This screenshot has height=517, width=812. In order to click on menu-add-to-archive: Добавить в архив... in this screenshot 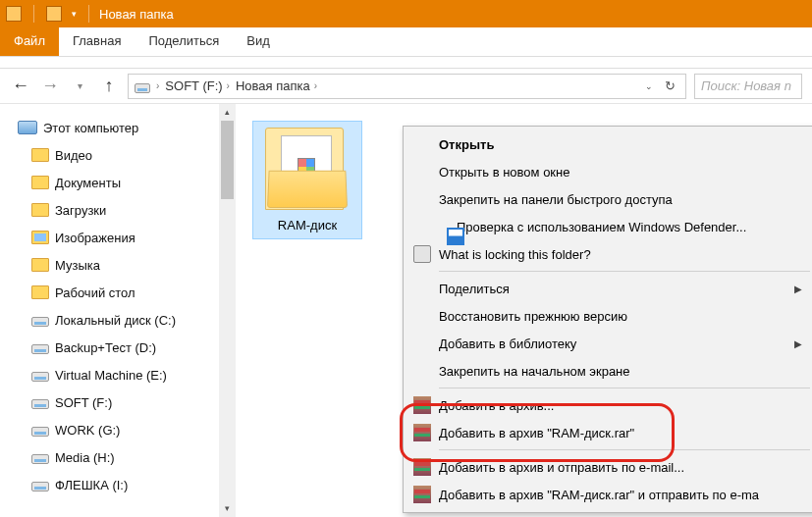, I will do `click(609, 405)`.